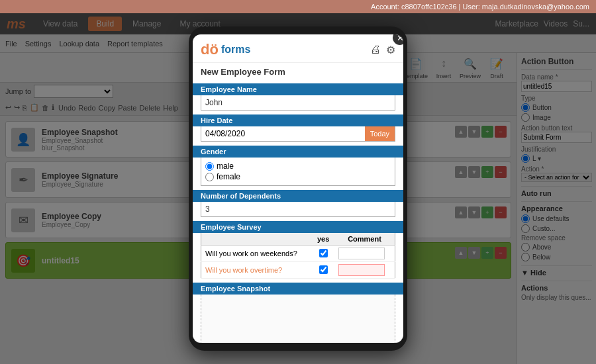 The width and height of the screenshot is (596, 364). I want to click on gender-male-radio, so click(209, 167).